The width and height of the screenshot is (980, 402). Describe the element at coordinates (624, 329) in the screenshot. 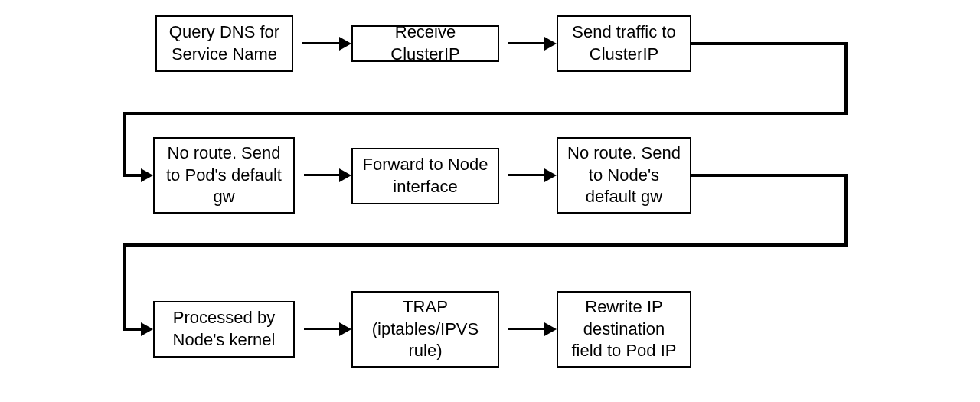

I see `flow-step-label: Rewrite IP destination field to Pod IP` at that location.